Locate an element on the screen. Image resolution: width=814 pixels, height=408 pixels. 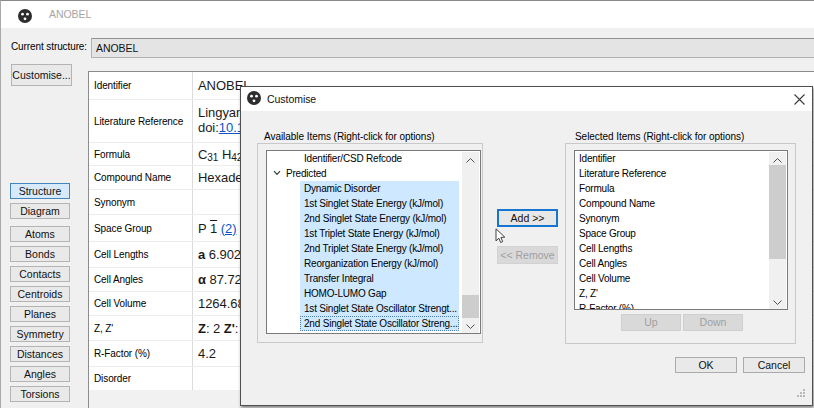
selected-items-label: Selected Items (Right-click for options) is located at coordinates (660, 137).